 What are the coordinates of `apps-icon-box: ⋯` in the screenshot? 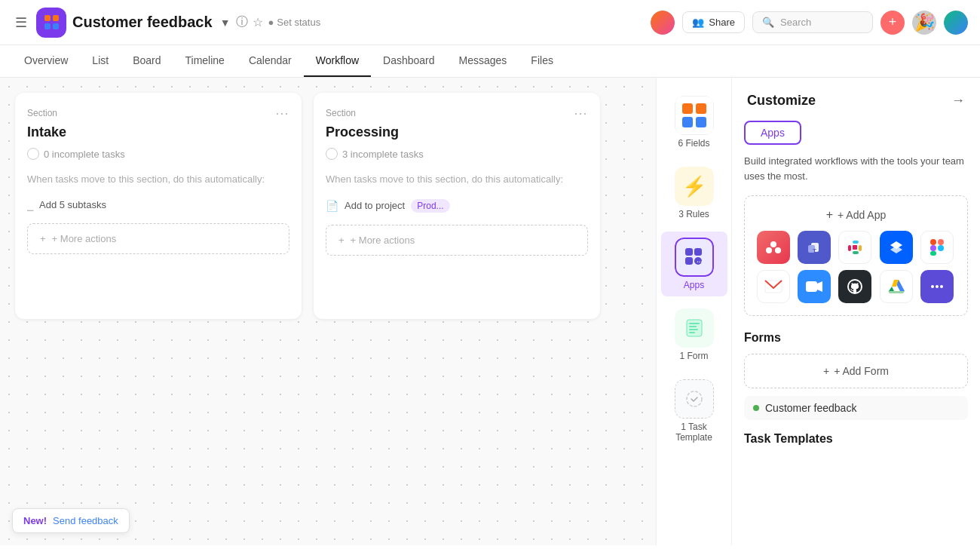 It's located at (694, 257).